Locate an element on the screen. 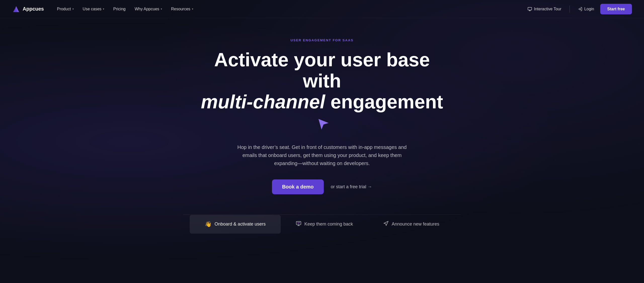  logo-icon is located at coordinates (16, 9).